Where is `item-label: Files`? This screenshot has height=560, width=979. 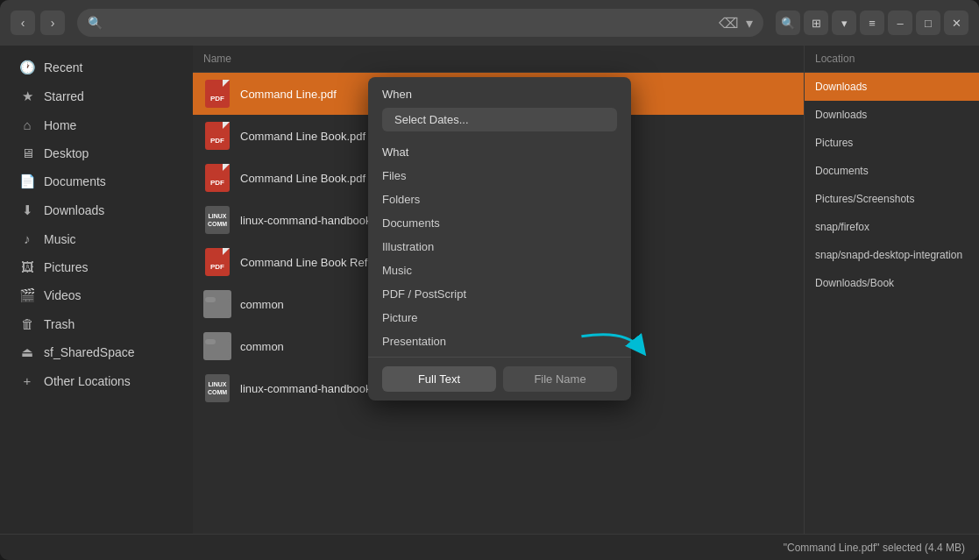
item-label: Files is located at coordinates (394, 175).